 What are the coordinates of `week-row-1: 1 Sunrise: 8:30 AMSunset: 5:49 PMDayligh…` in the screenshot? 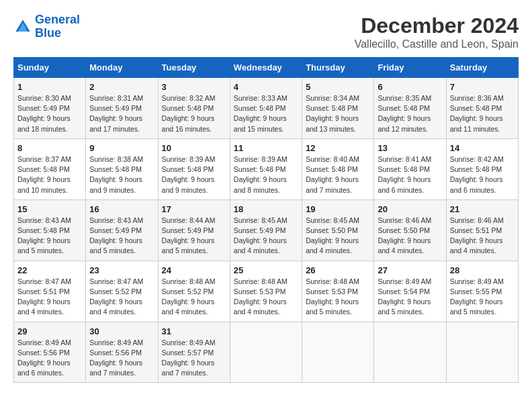 It's located at (266, 109).